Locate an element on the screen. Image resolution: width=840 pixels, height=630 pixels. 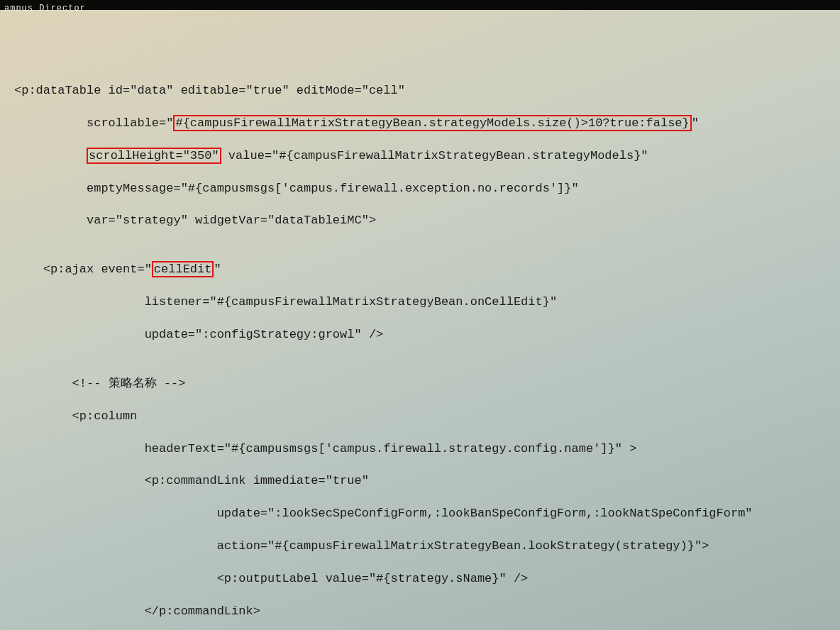
code-line: <!-- 策略名称 --> is located at coordinates (420, 385).